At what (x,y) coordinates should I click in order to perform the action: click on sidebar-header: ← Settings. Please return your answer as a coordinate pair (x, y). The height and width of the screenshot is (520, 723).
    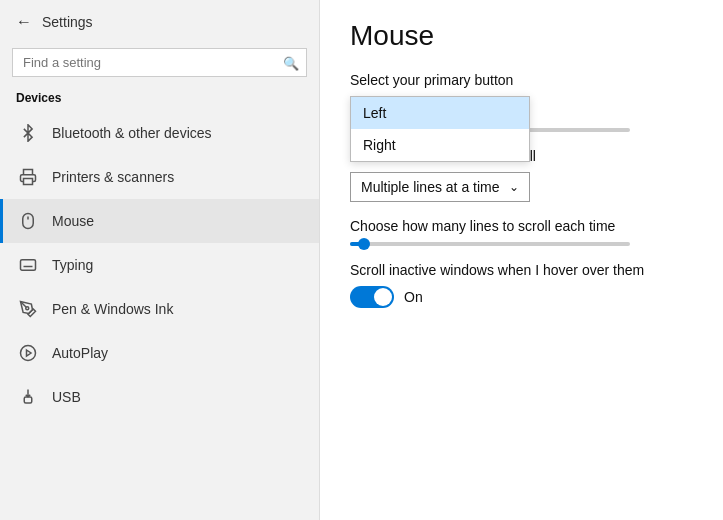
    Looking at the image, I should click on (160, 22).